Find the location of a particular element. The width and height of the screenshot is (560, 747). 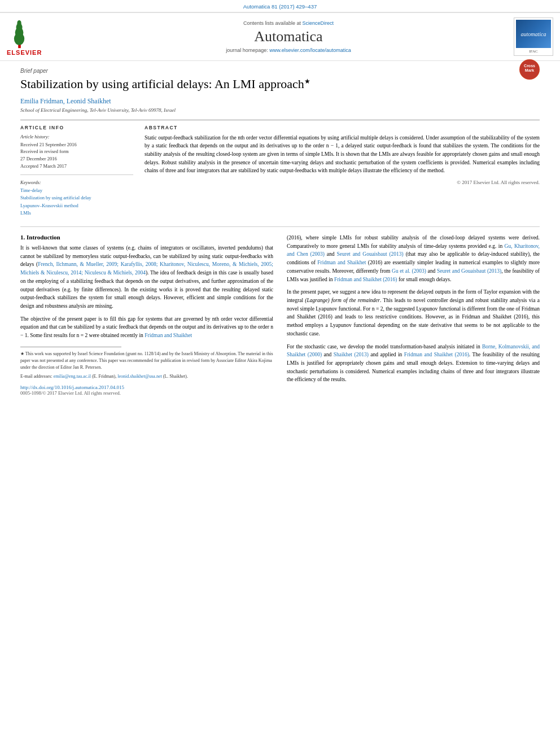

right-paragraph-3: For the stochastic case, we develop the … is located at coordinates (413, 364).